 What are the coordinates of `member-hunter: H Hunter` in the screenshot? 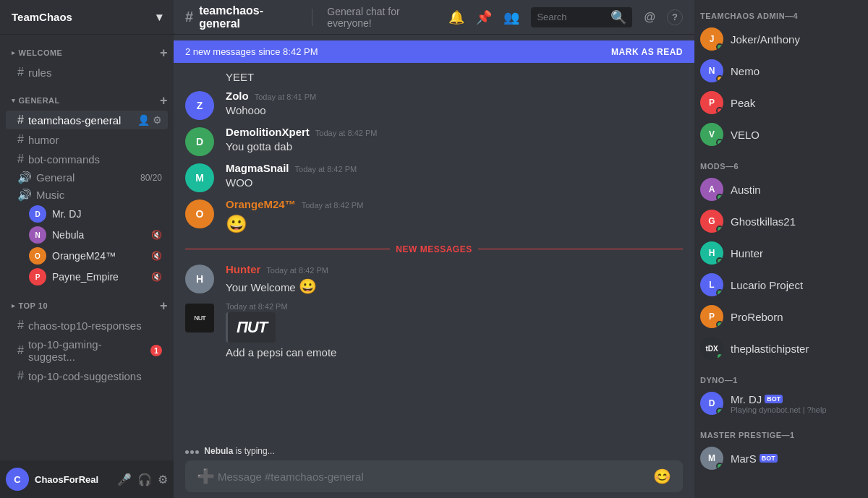 It's located at (781, 253).